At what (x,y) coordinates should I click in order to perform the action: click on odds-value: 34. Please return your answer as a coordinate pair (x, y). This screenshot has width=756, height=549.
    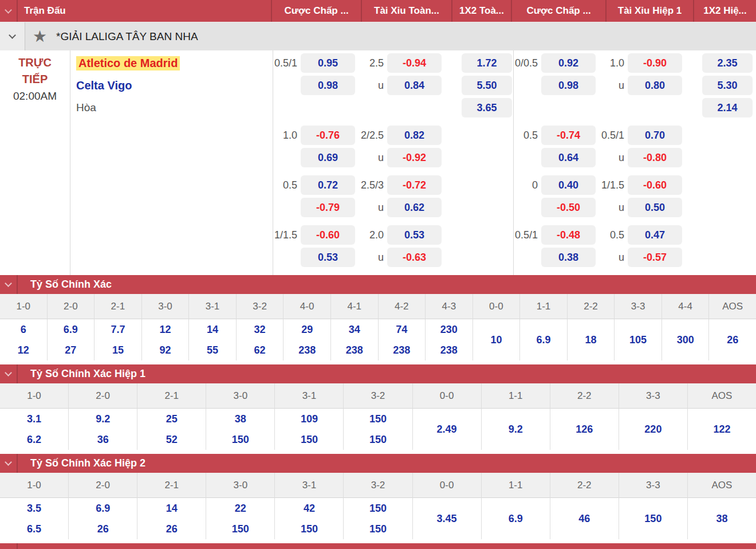
    Looking at the image, I should click on (355, 330).